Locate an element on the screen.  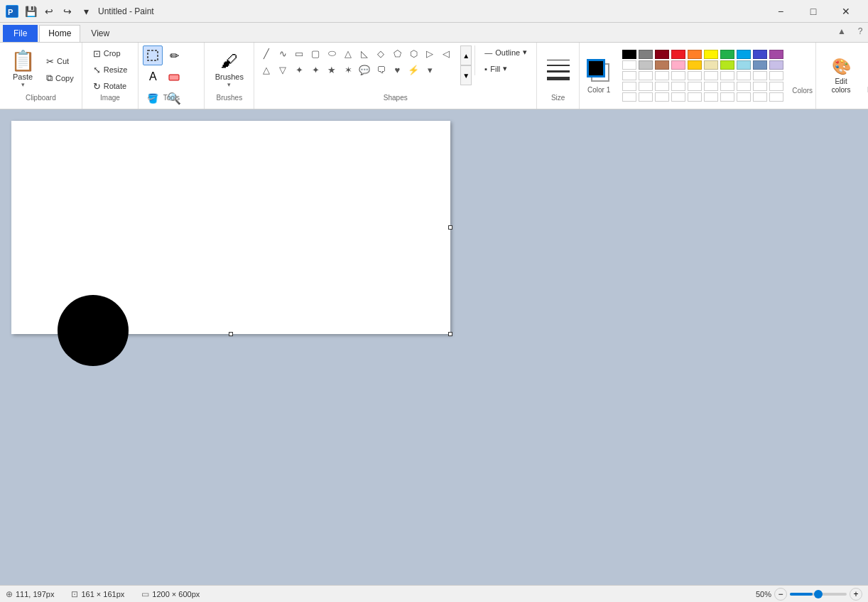
crop-button: ⊡ Crop is located at coordinates (111, 54).